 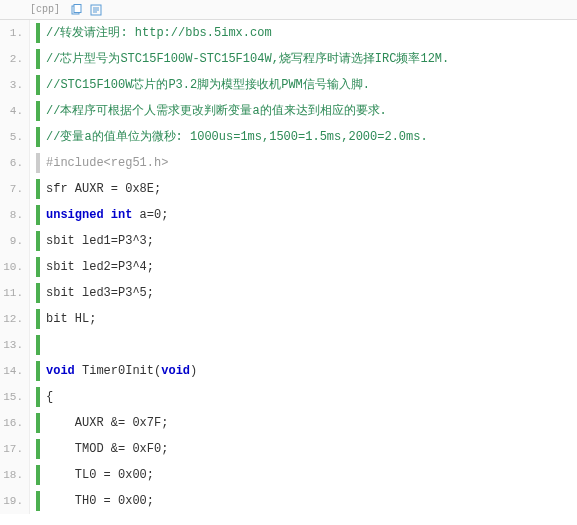 I want to click on line-number: 11., so click(x=15, y=293).